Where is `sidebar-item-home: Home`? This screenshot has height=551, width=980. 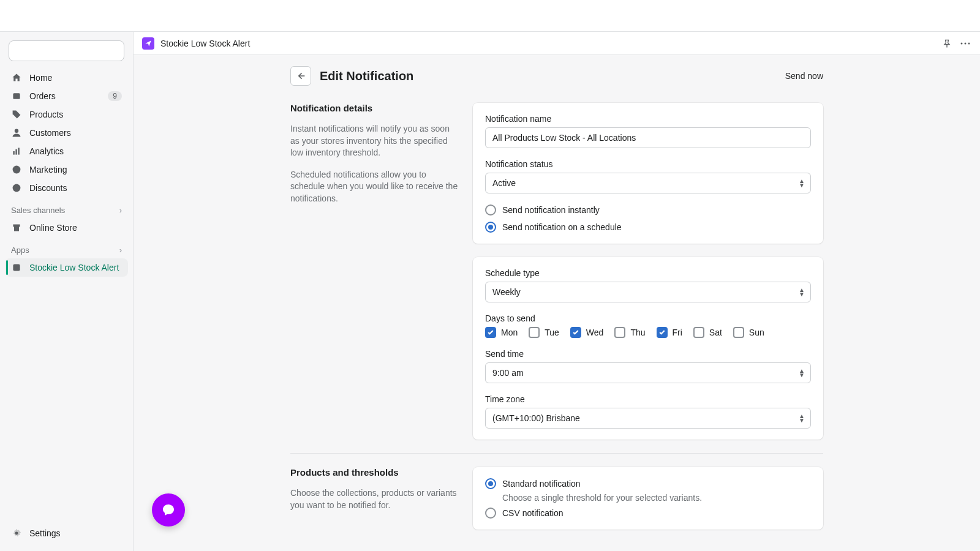 sidebar-item-home: Home is located at coordinates (66, 78).